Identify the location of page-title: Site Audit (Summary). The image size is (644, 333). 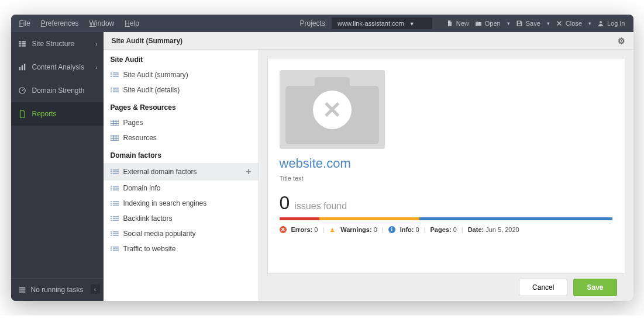
(147, 41).